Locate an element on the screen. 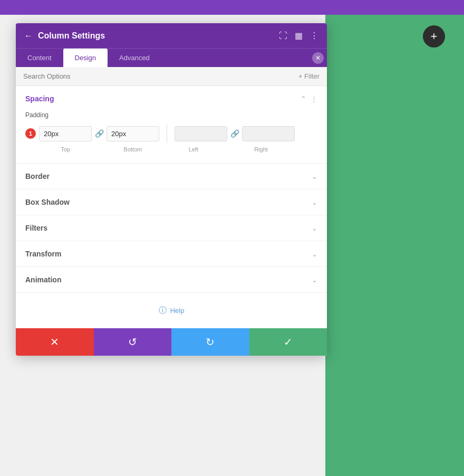 The image size is (464, 476). right-label: Right is located at coordinates (261, 149).